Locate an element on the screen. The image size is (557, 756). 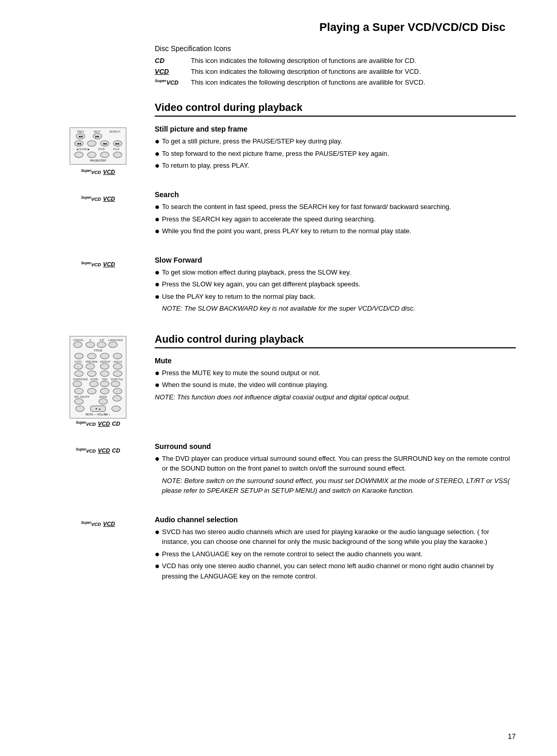
mute-note: NOTE: This function does not influence d… is located at coordinates (335, 397).